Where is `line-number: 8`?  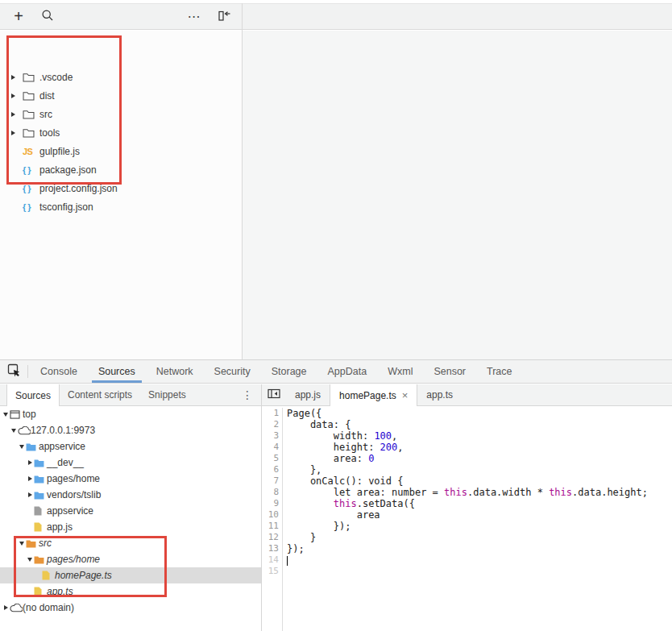 line-number: 8 is located at coordinates (271, 492).